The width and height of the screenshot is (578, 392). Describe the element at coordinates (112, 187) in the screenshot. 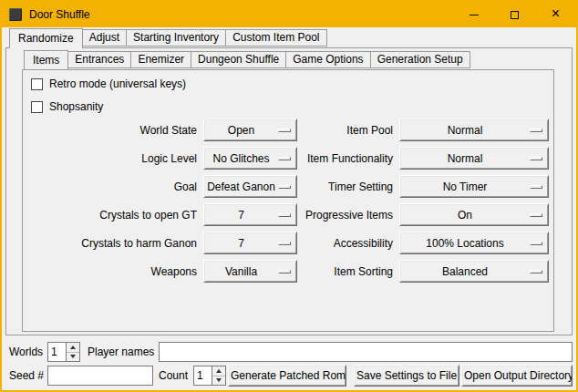

I see `goal-label: Goal` at that location.